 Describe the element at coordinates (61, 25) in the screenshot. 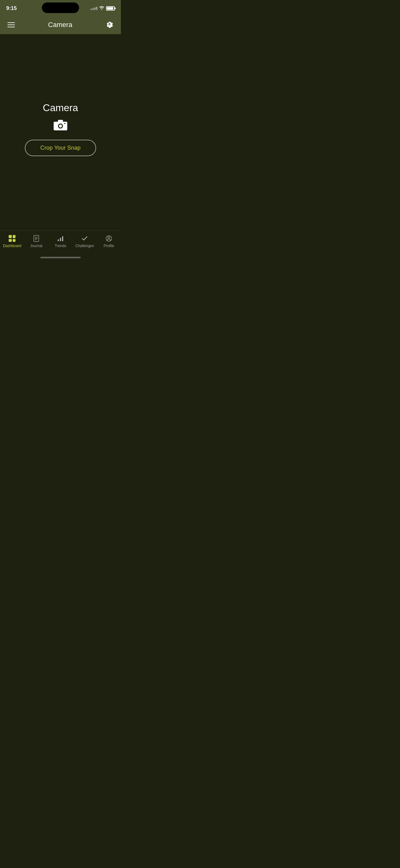

I see `header: Camera` at that location.